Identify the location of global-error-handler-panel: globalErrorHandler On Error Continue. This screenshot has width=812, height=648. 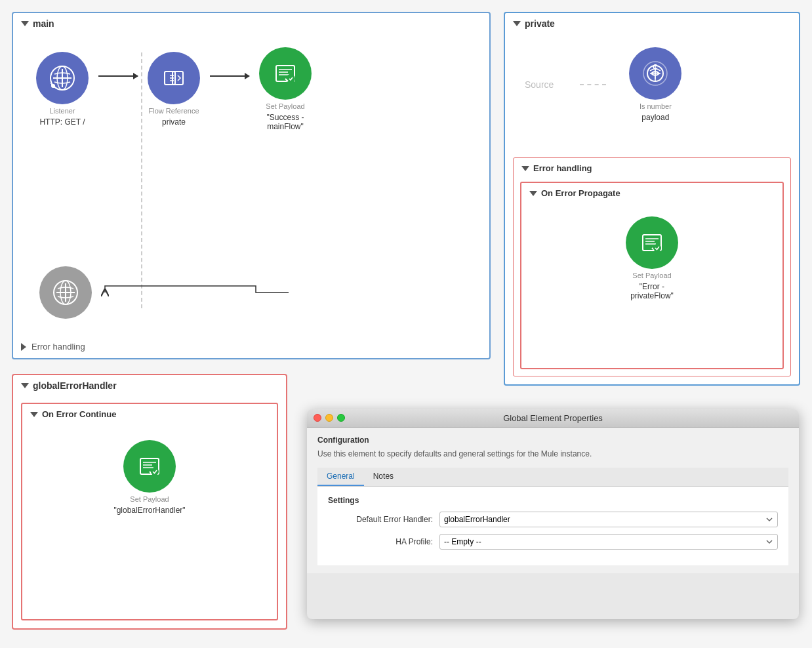
(150, 502).